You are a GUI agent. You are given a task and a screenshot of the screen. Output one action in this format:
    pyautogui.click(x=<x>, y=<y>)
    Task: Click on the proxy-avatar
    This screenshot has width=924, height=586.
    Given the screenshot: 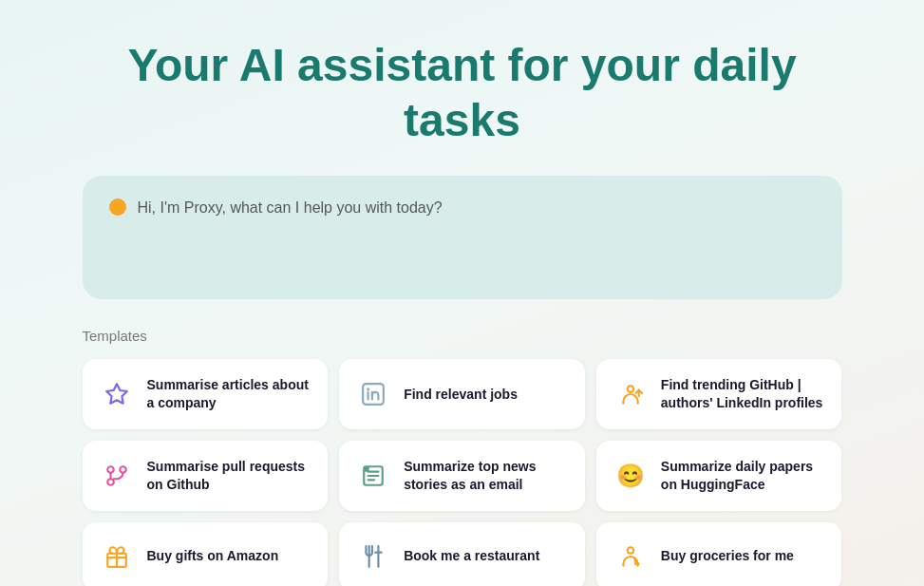 What is the action you would take?
    pyautogui.click(x=118, y=207)
    